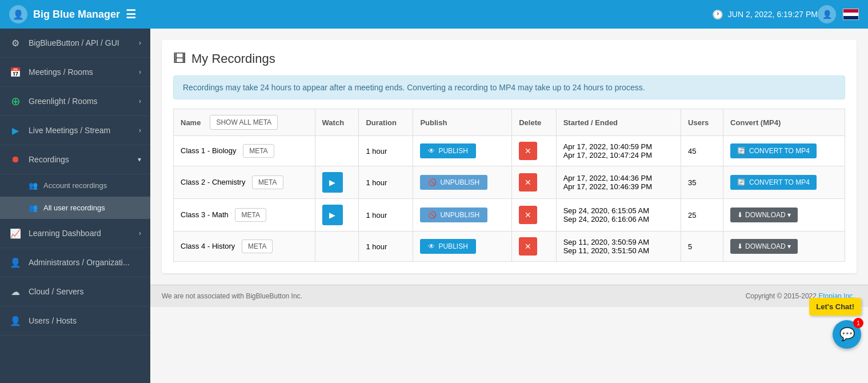 This screenshot has height=383, width=868. What do you see at coordinates (75, 292) in the screenshot?
I see `sidebar-item-cloud-servers: ☁ Cloud / Servers` at bounding box center [75, 292].